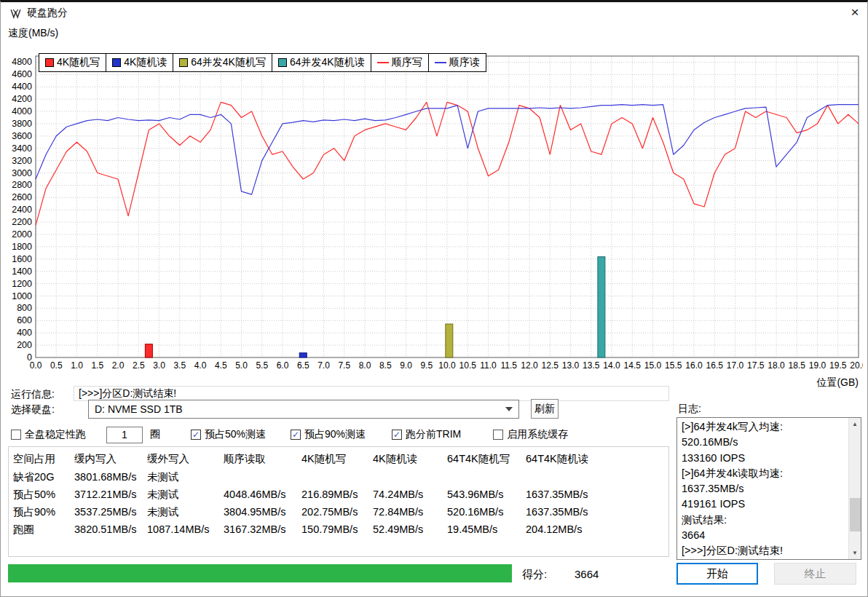  What do you see at coordinates (140, 63) in the screenshot?
I see `legend-item: 4K随机读` at bounding box center [140, 63].